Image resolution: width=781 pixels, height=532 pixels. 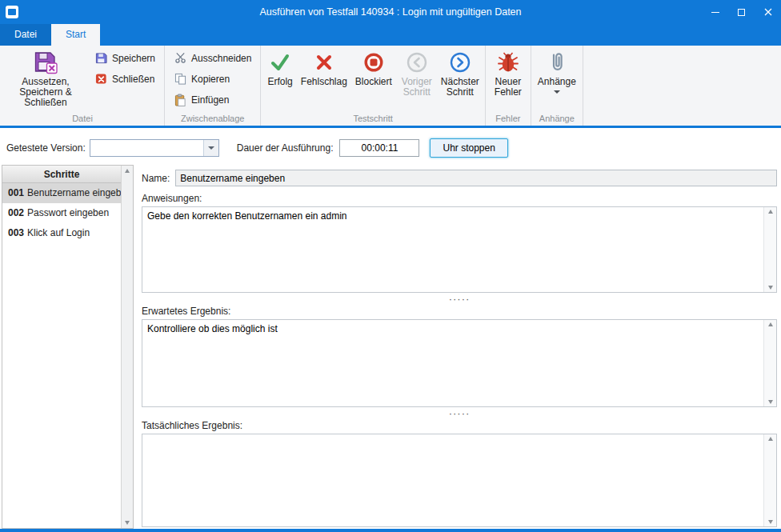 I want to click on tab-datei: Datei, so click(x=26, y=35).